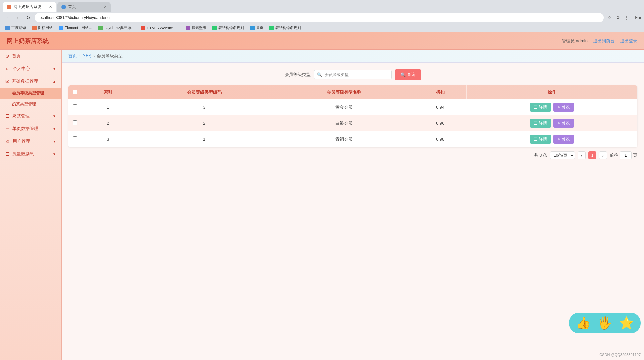  What do you see at coordinates (31, 69) in the screenshot?
I see `sidebar-item-profile: ☺ 个人中心 ▼` at bounding box center [31, 69].